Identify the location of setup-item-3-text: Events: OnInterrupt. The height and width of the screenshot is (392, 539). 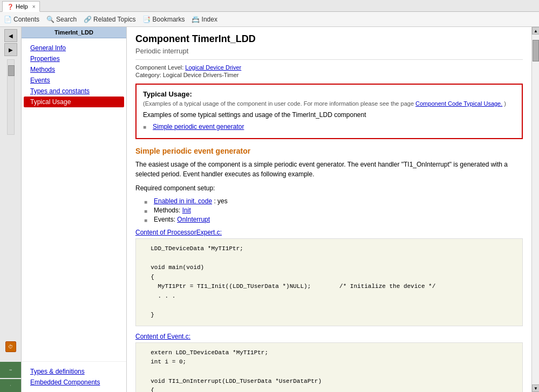
(182, 219).